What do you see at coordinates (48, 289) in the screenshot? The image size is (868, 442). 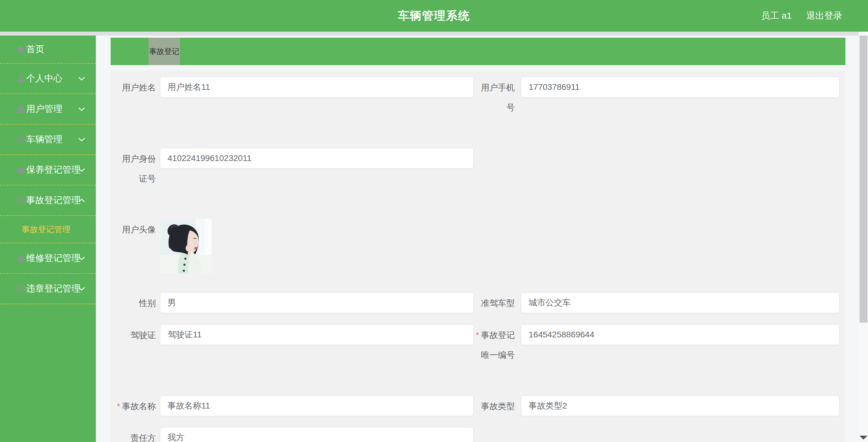 I see `sidebar-item-violation-registration: 违章登记管理` at bounding box center [48, 289].